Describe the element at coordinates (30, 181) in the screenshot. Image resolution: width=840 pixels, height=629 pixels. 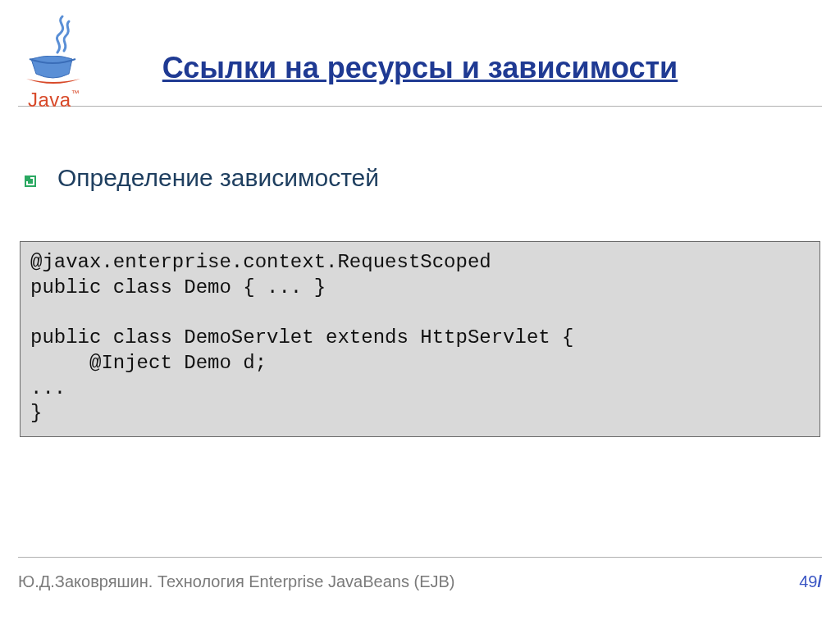
I see `bullet-icon` at that location.